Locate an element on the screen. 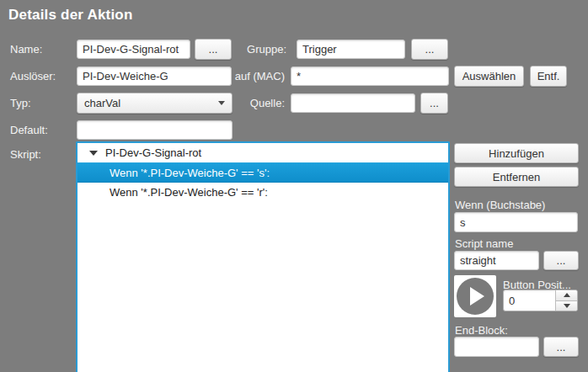  play-button is located at coordinates (475, 296).